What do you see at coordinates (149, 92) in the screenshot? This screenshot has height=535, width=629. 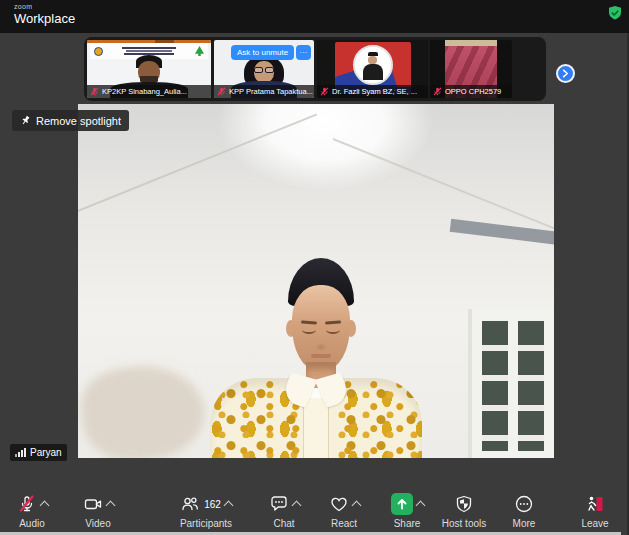 I see `participant-name-label: KP2KP Sinabang_Aulia...` at bounding box center [149, 92].